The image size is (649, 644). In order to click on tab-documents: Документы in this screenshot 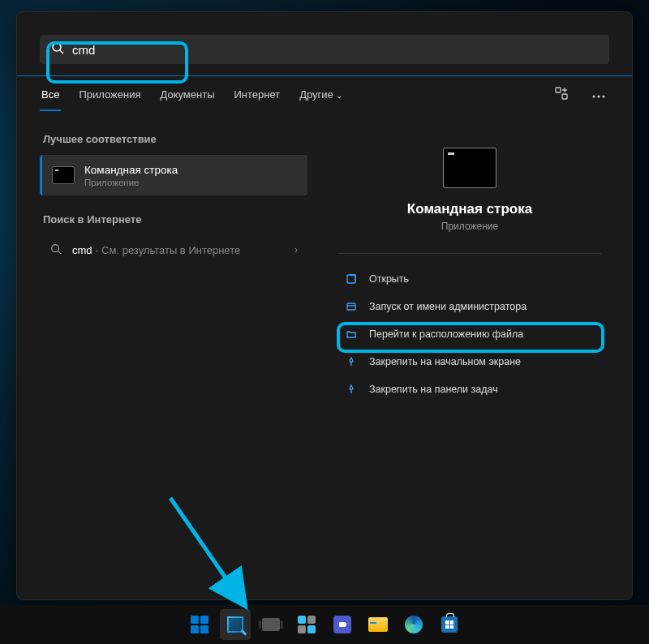, I will do `click(187, 94)`.